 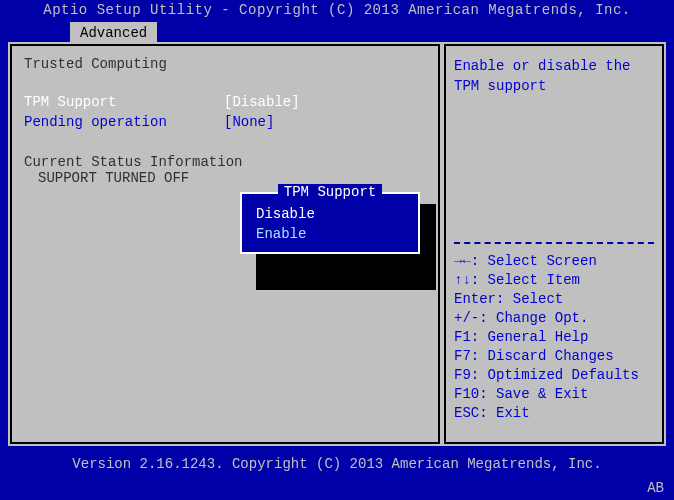 I want to click on help-divider, so click(x=554, y=243).